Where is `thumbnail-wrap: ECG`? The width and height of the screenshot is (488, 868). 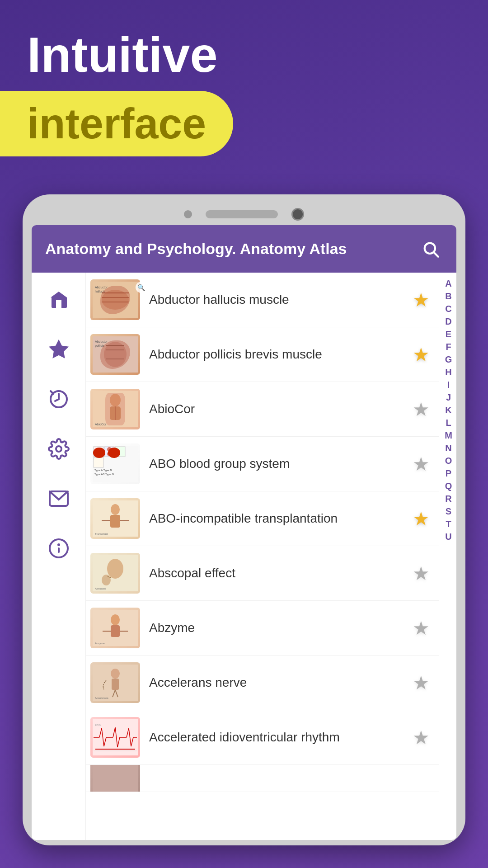
thumbnail-wrap: ECG is located at coordinates (120, 737).